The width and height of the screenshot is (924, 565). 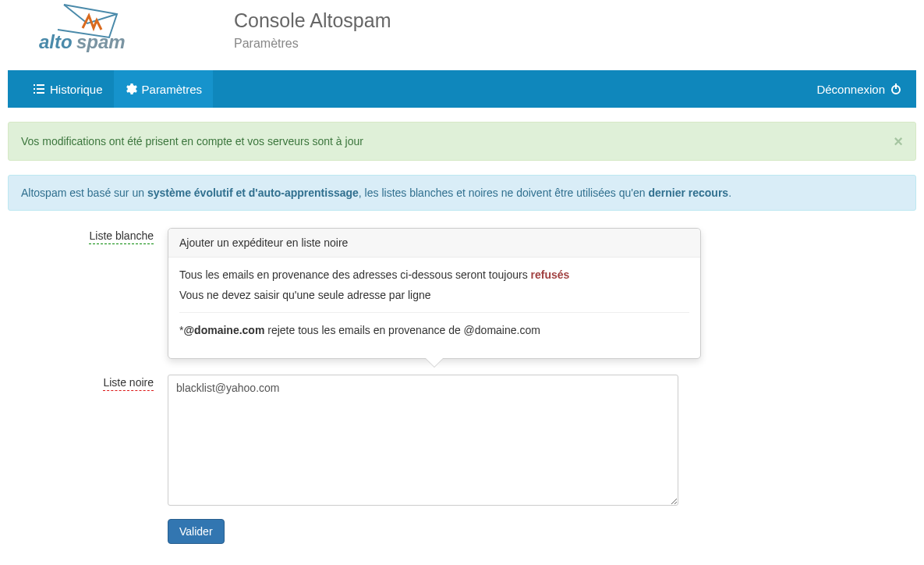 What do you see at coordinates (462, 141) in the screenshot?
I see `alert-success: Vos modifications ont été prisent en com…` at bounding box center [462, 141].